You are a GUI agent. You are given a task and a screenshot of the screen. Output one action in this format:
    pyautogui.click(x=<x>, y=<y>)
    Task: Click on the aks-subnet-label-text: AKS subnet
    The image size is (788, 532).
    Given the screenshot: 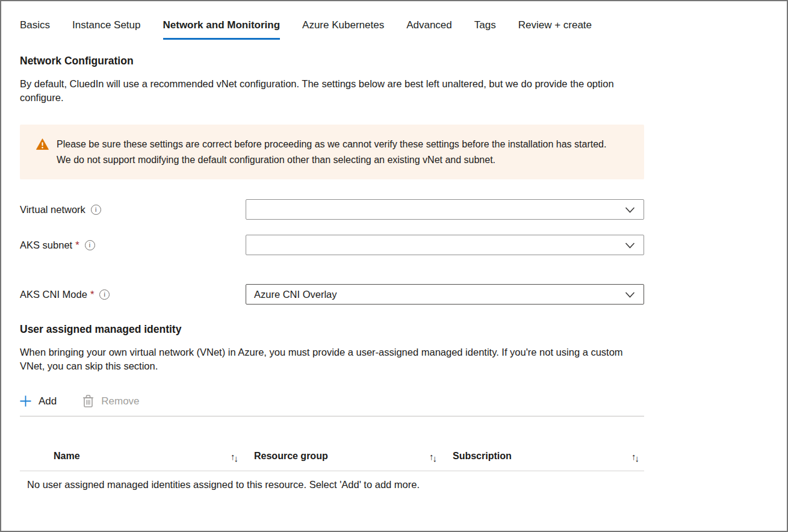 What is the action you would take?
    pyautogui.click(x=46, y=246)
    